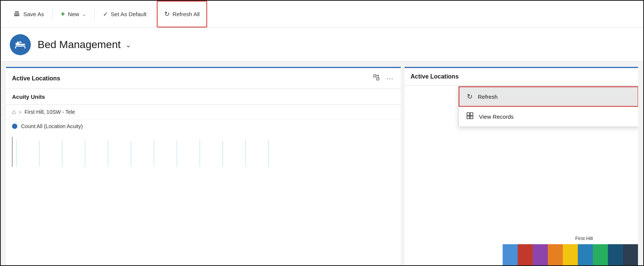 The width and height of the screenshot is (644, 266). What do you see at coordinates (29, 14) in the screenshot?
I see `save-as-button: 🖶 Save As` at bounding box center [29, 14].